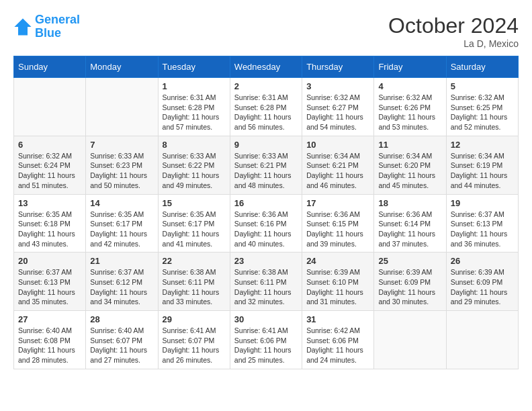 The height and width of the screenshot is (411, 532). Describe the element at coordinates (266, 345) in the screenshot. I see `day-info: Sunrise: 6:41 AM Sunset: 6:06 PM Dayligh…` at that location.